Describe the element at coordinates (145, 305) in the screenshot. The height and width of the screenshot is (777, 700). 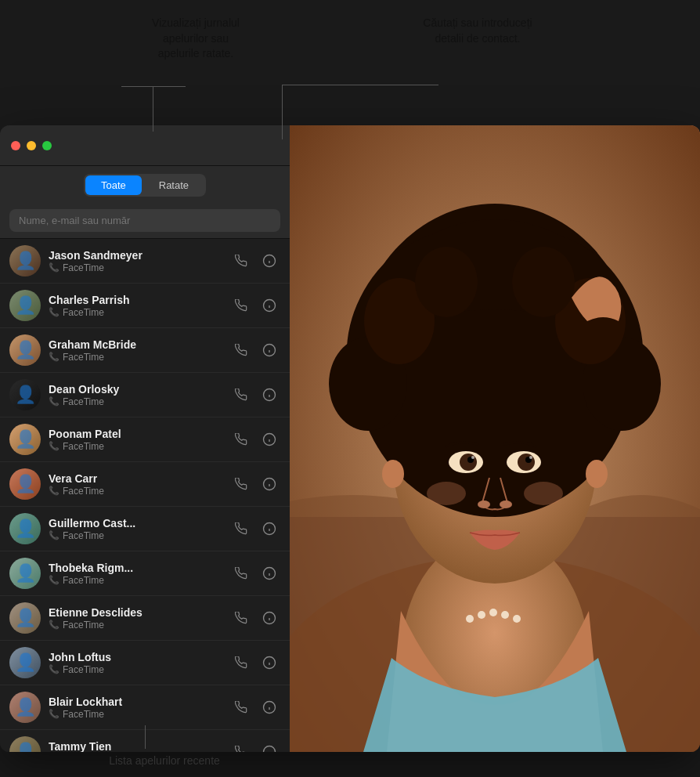
I see `list-item: 👤 Charles Parrish 📞 FaceTime` at that location.